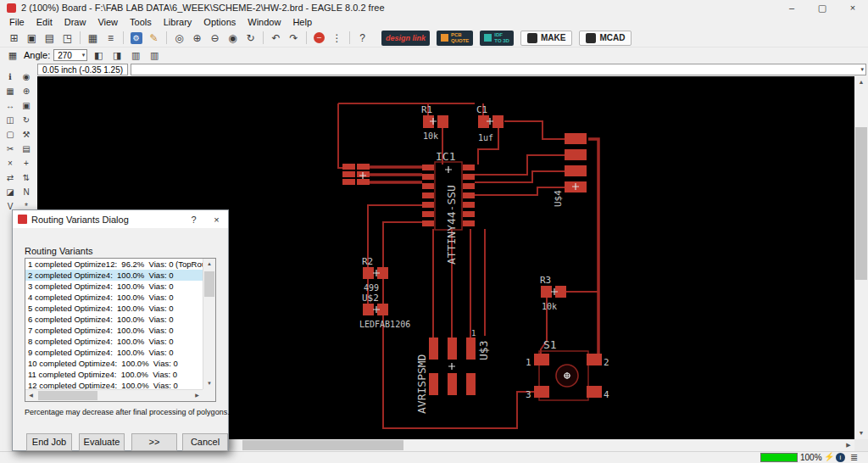 The width and height of the screenshot is (868, 463). What do you see at coordinates (114, 353) in the screenshot?
I see `list-item: 9 completed Optimize4: 100.0% Vias: 0` at bounding box center [114, 353].